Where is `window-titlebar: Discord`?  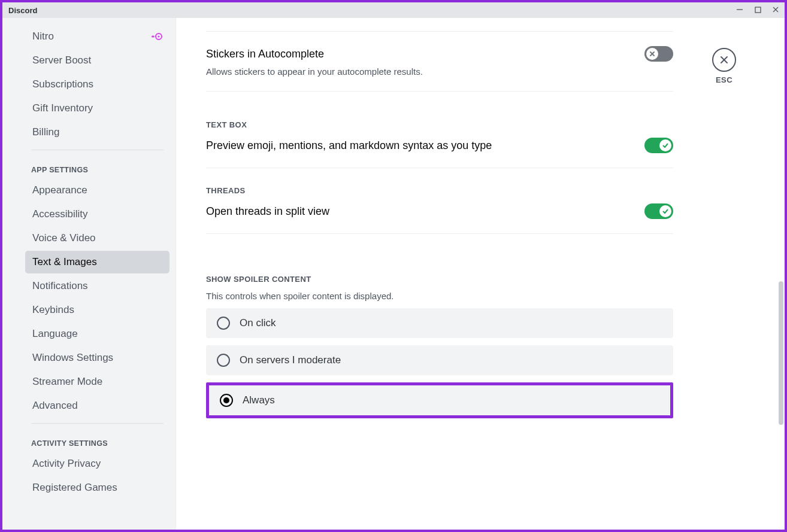
window-titlebar: Discord is located at coordinates (394, 10).